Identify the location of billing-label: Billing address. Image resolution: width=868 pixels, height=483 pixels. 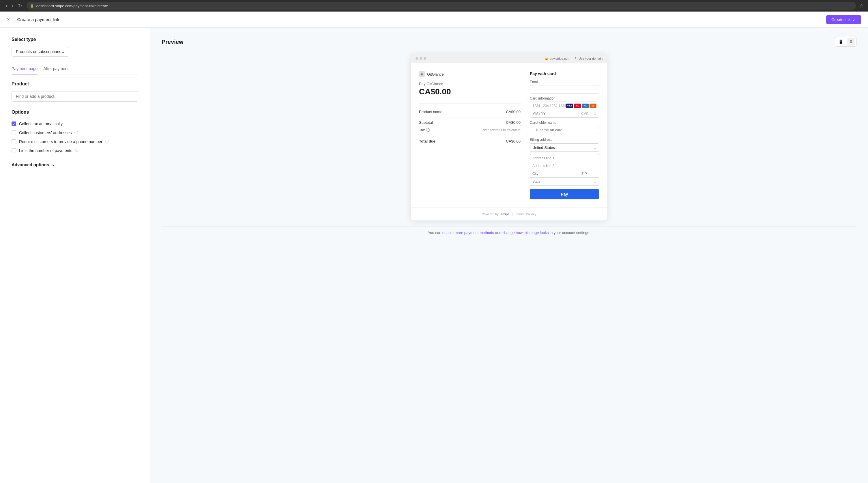
(564, 140).